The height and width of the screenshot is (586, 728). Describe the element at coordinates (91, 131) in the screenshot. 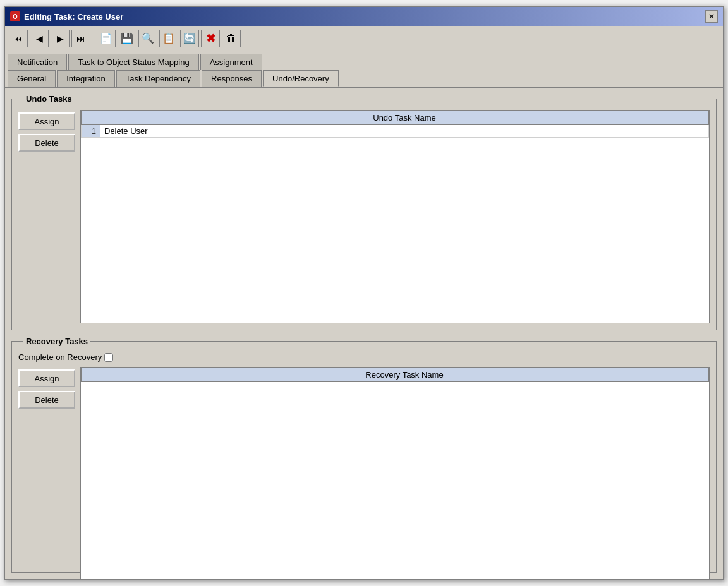

I see `row-num: 1` at that location.